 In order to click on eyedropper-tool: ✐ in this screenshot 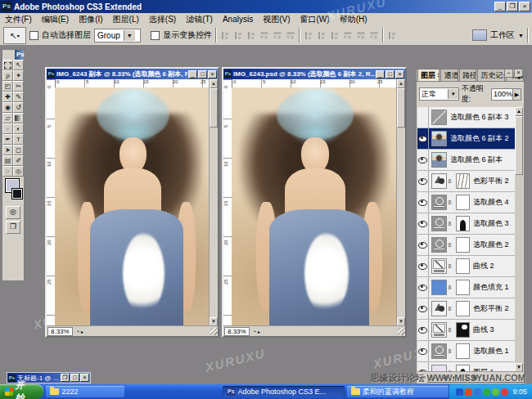, I will do `click(18, 160)`.